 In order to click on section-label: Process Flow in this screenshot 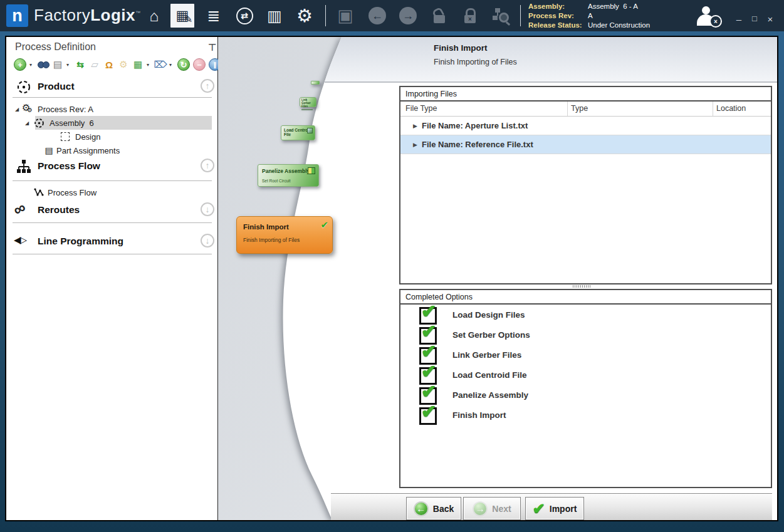, I will do `click(69, 166)`.